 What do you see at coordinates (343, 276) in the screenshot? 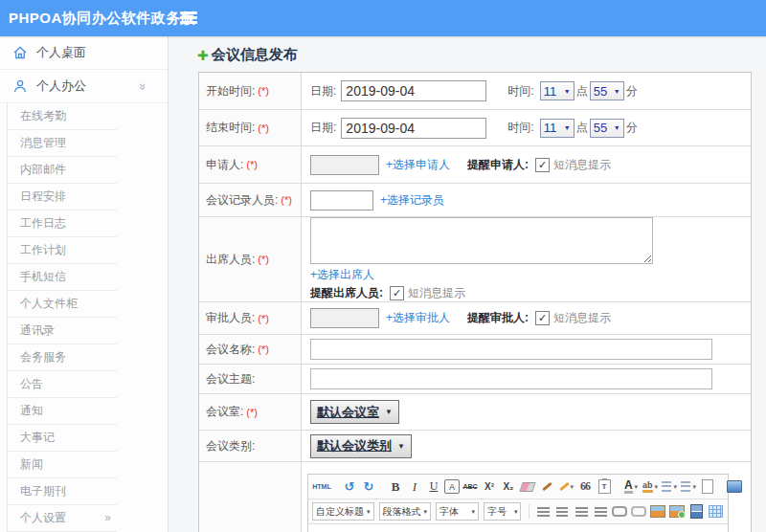
I see `choose-attendees-link: +选择出席人` at bounding box center [343, 276].